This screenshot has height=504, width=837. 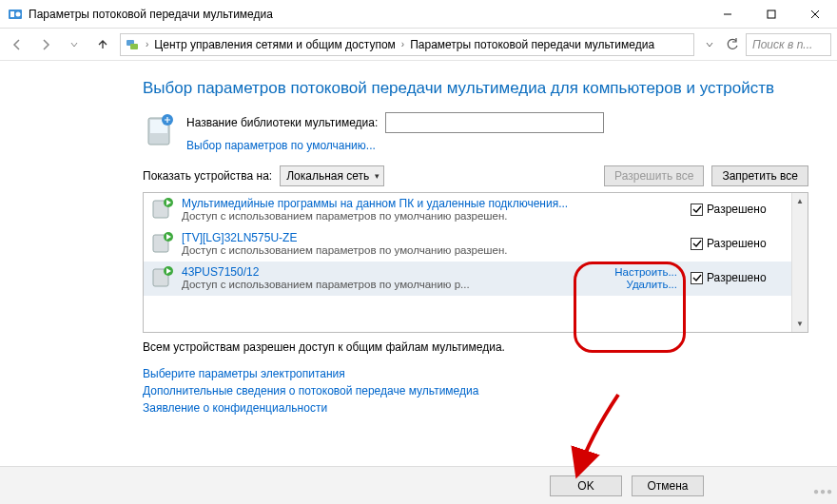 I want to click on title-bar: Параметры потоковой передачи мультимедиа, so click(x=418, y=14).